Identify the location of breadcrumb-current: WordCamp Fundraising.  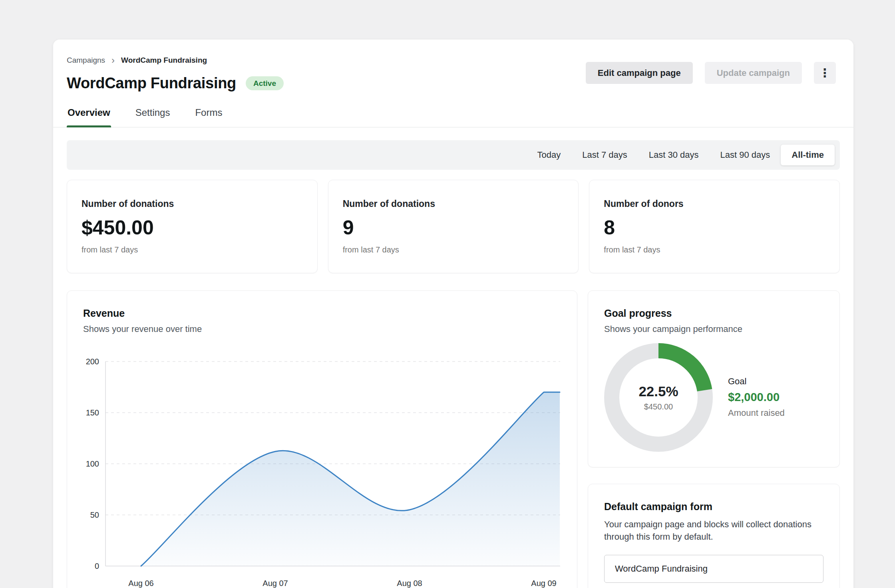
(164, 60).